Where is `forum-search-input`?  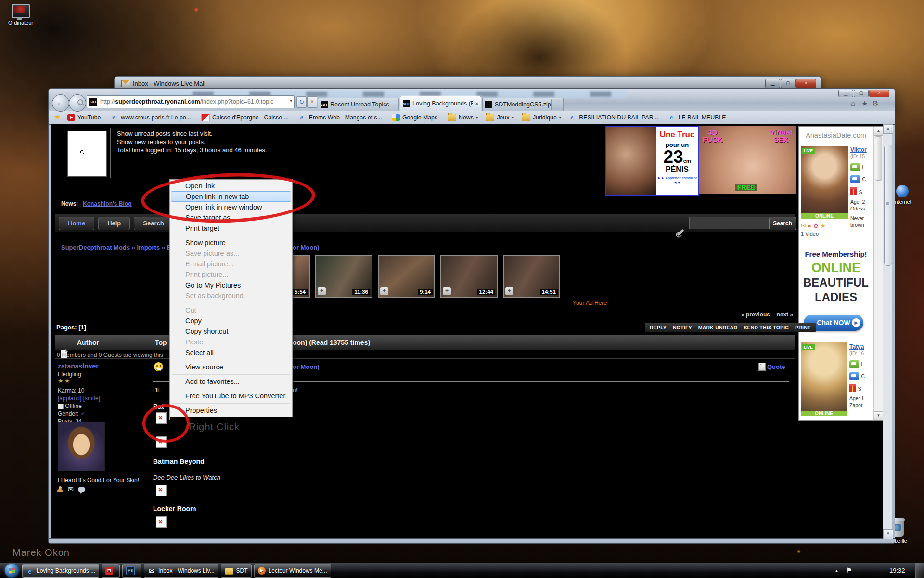 forum-search-input is located at coordinates (730, 223).